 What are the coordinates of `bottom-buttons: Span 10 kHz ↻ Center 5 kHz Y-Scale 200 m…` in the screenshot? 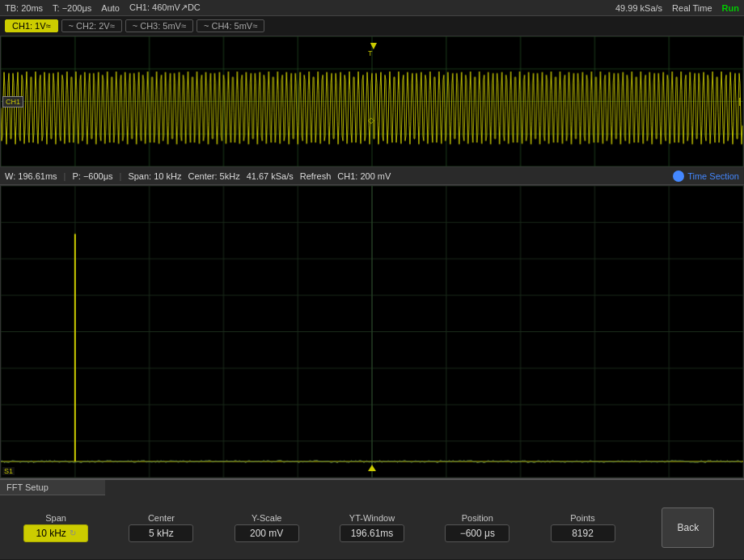 It's located at (372, 527).